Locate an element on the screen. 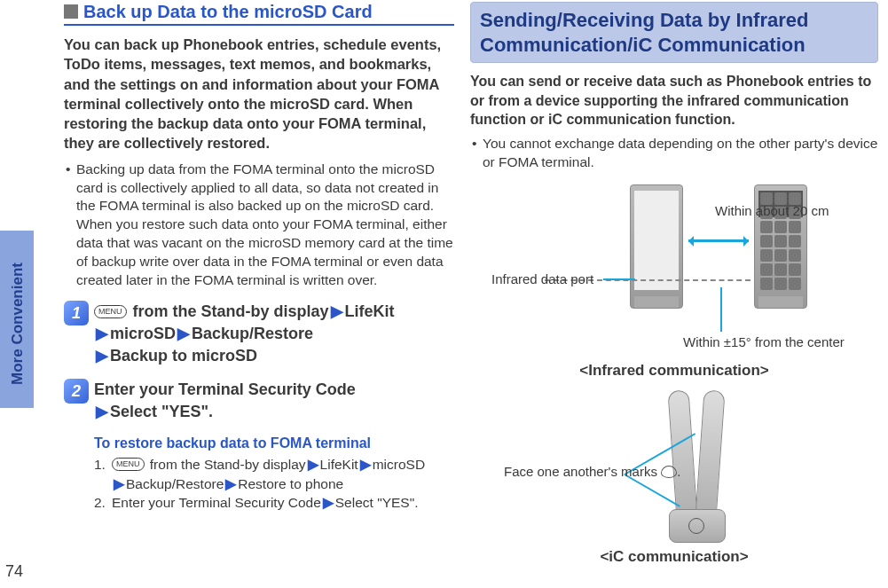  r1-s3: Backup/Restore is located at coordinates (175, 484).